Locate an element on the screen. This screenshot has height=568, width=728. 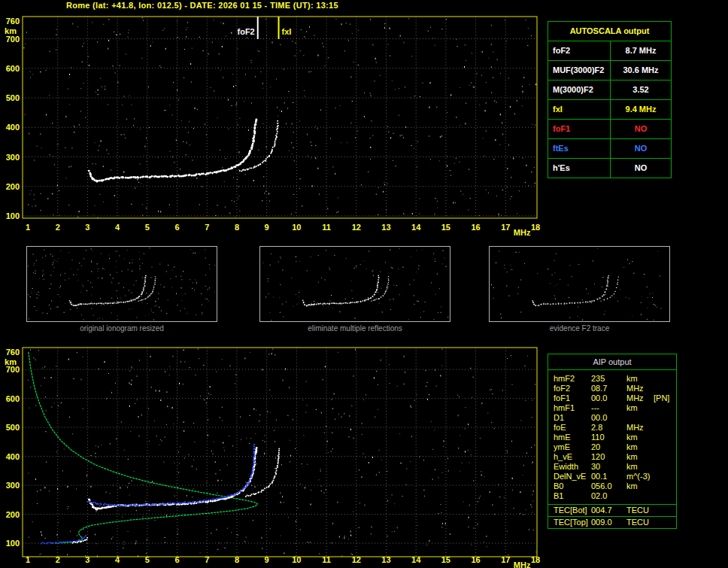
aip-param: foF1 is located at coordinates (572, 399).